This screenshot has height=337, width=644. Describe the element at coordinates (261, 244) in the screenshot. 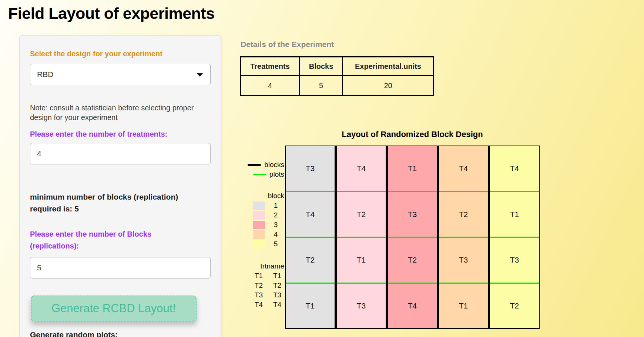

I see `legend-block-row: 5` at that location.